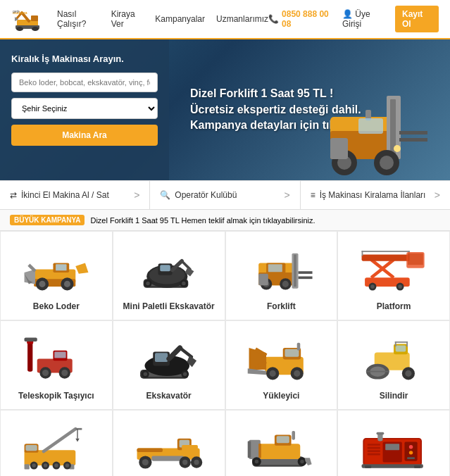 This screenshot has height=476, width=450. What do you see at coordinates (13, 195) in the screenshot?
I see `exchange-icon: ⇄` at bounding box center [13, 195].